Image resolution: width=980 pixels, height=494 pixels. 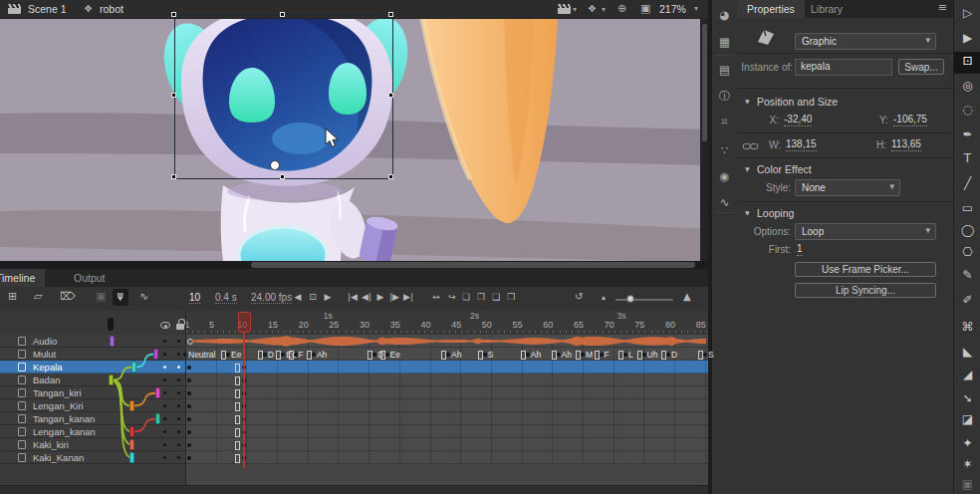 I want to click on transform-icon: ⌗, so click(x=725, y=123).